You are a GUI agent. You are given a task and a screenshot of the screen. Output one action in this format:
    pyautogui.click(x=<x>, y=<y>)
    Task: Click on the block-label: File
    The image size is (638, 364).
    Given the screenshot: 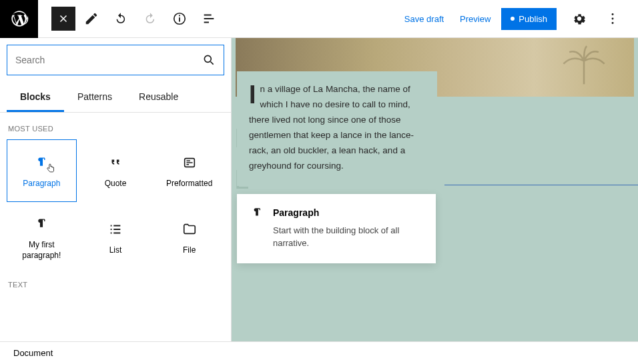 What is the action you would take?
    pyautogui.click(x=190, y=251)
    